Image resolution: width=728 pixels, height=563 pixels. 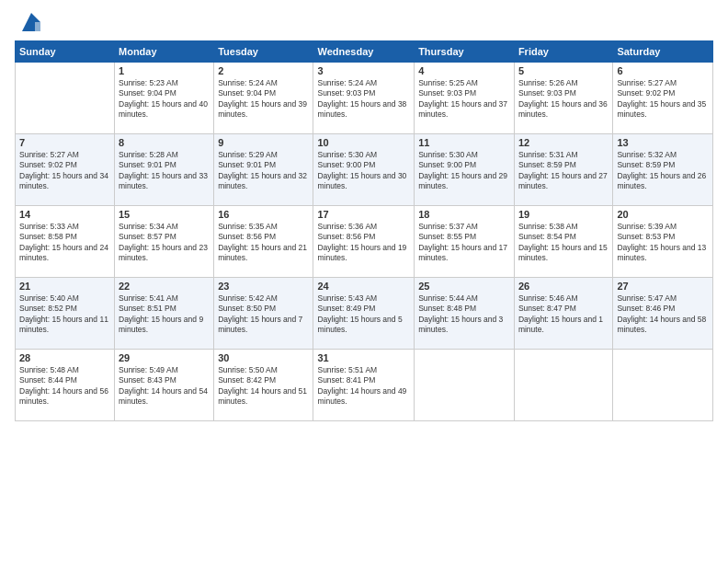 I want to click on day-number: 17, so click(x=364, y=214).